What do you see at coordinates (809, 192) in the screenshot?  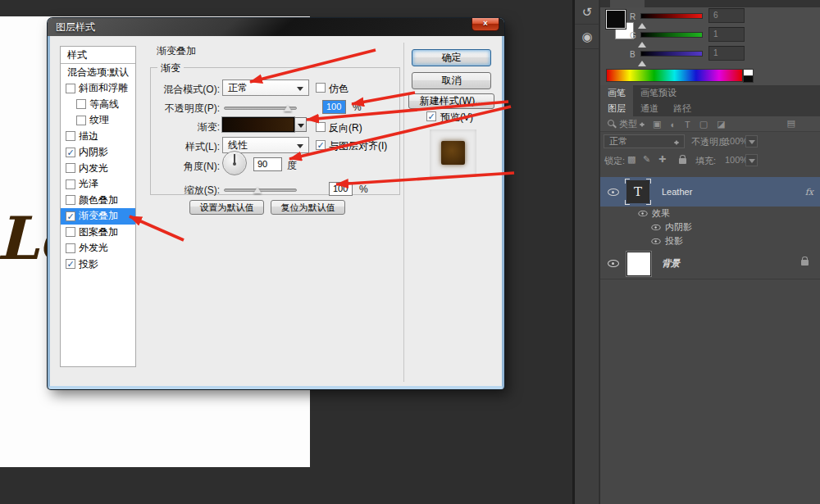 I see `layer-effects-fx-badge: fx` at bounding box center [809, 192].